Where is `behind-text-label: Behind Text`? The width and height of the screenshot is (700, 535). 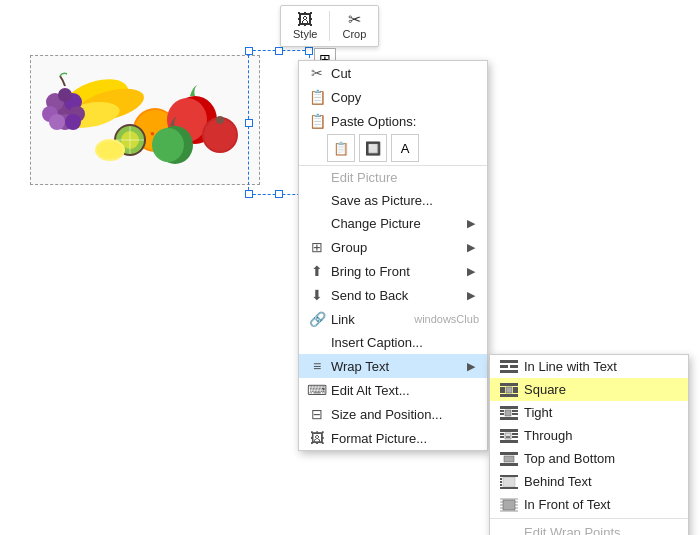 behind-text-label: Behind Text is located at coordinates (600, 482).